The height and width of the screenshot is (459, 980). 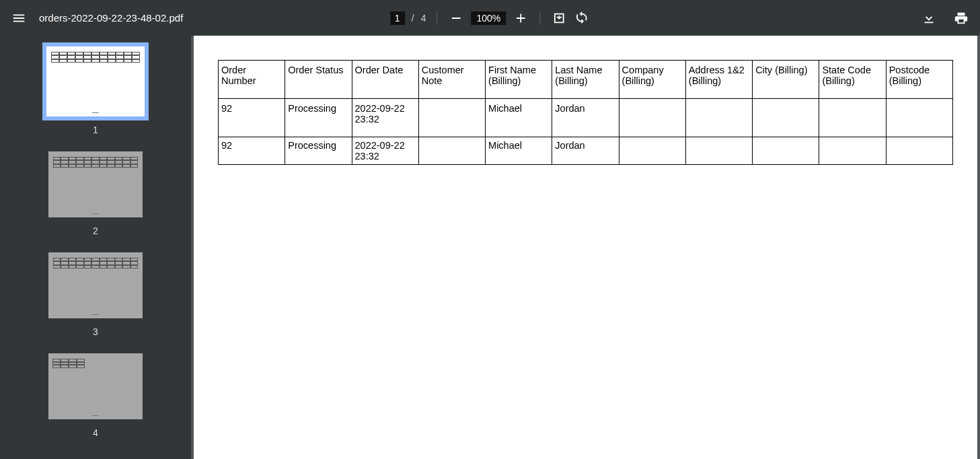 What do you see at coordinates (96, 194) in the screenshot?
I see `thumbnail: 2` at bounding box center [96, 194].